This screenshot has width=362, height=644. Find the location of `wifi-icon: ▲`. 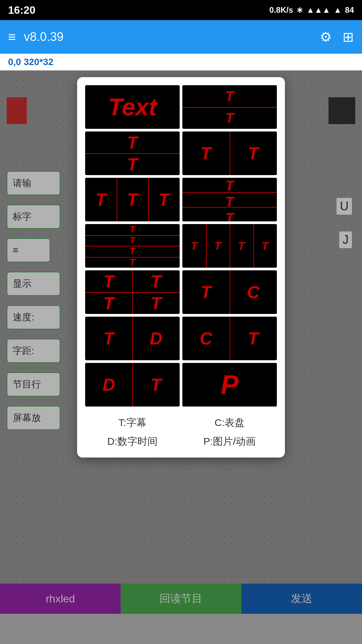

wifi-icon: ▲ is located at coordinates (338, 10).